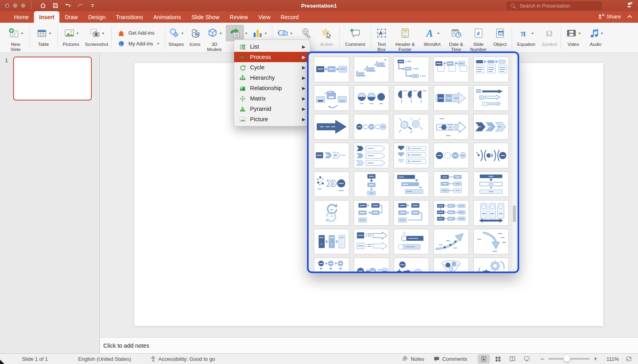 This screenshot has height=364, width=638. What do you see at coordinates (138, 33) in the screenshot?
I see `get-add-ins-button: Get Add-ins` at bounding box center [138, 33].